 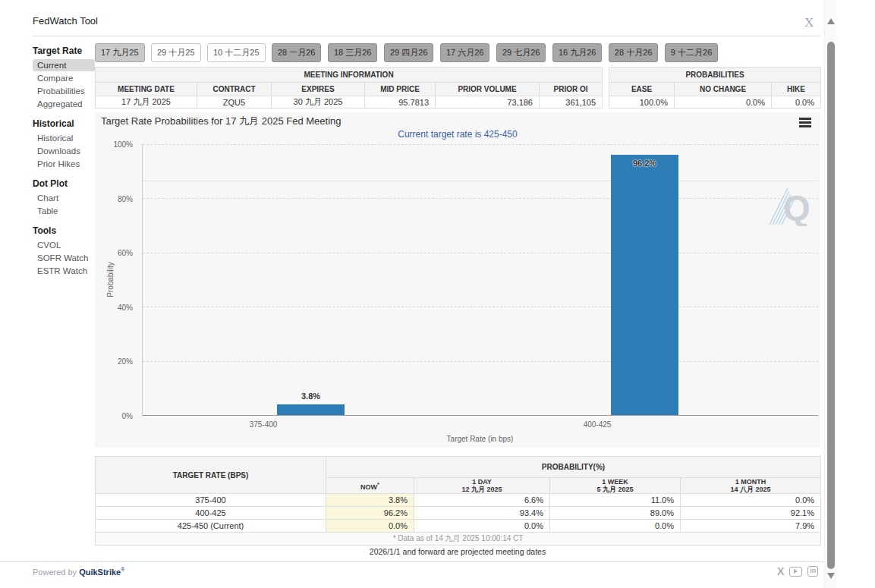 I want to click on sidebar-item-downloads: Downloads, so click(x=64, y=151).